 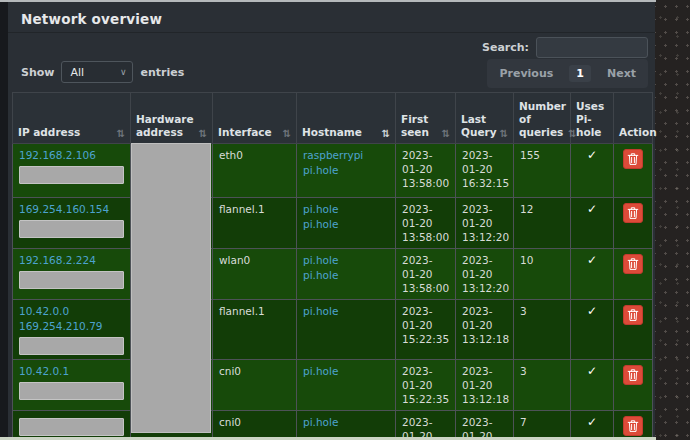 What do you see at coordinates (72, 274) in the screenshot?
I see `ip-address-cell: 192.168.2.224` at bounding box center [72, 274].